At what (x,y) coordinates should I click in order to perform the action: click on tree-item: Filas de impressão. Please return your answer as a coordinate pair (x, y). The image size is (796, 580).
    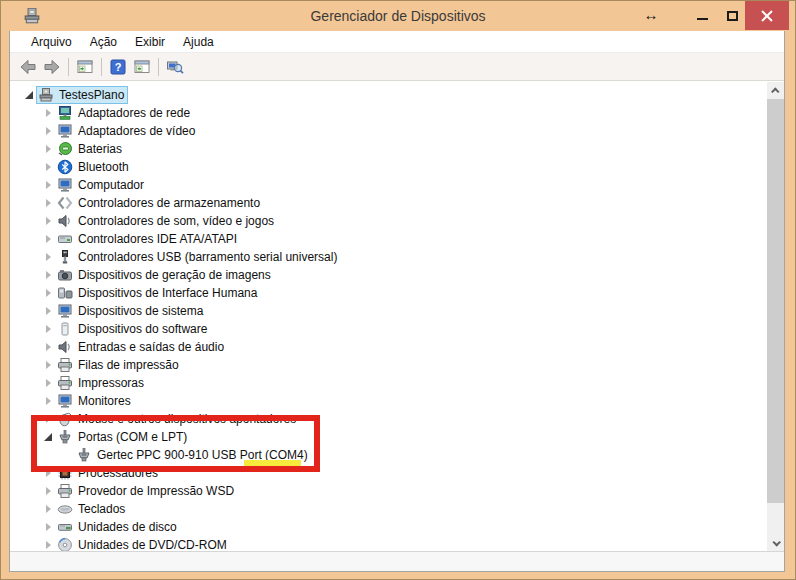
    Looking at the image, I should click on (388, 365).